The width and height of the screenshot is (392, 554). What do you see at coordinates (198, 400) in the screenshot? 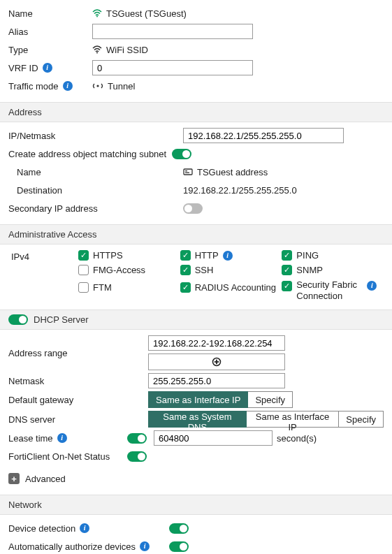
I see `gateway-same-if-button: Same as Interface IP` at bounding box center [198, 400].